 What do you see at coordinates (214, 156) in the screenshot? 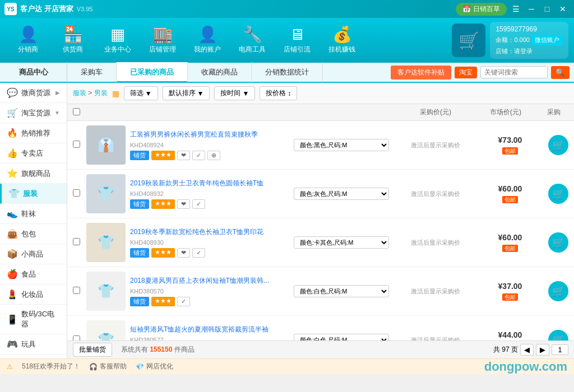
I see `tag-add: ⊕` at bounding box center [214, 156].